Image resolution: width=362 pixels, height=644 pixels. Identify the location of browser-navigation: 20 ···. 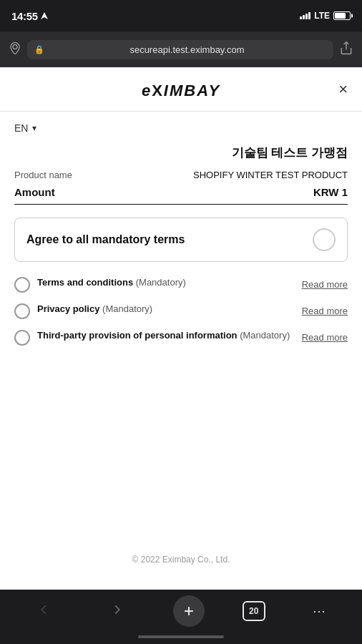
(181, 611).